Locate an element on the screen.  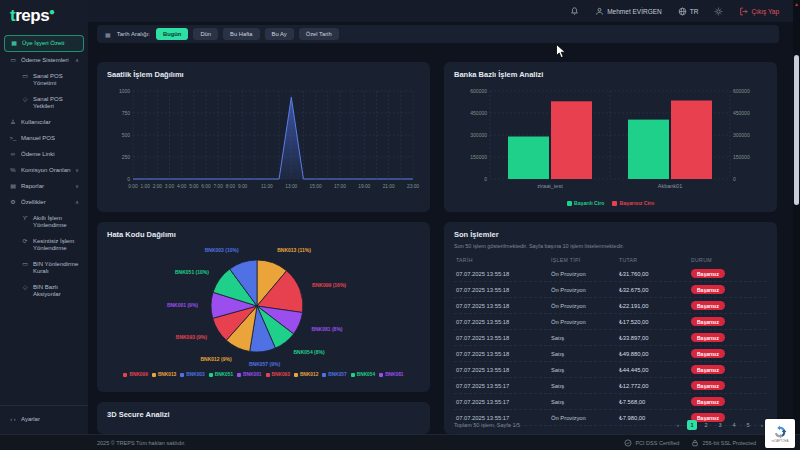
sidebar-item-ak-ll-i-lem-y-nlendirme: ϒAkıllı İşlem Yönlendirme is located at coordinates (50, 222).